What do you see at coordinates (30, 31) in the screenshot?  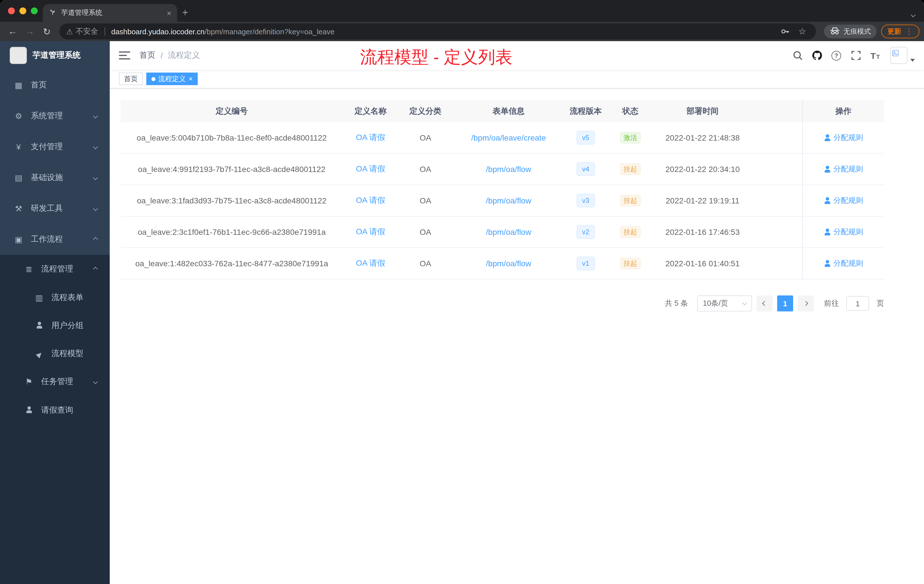 I see `forward-button: →` at bounding box center [30, 31].